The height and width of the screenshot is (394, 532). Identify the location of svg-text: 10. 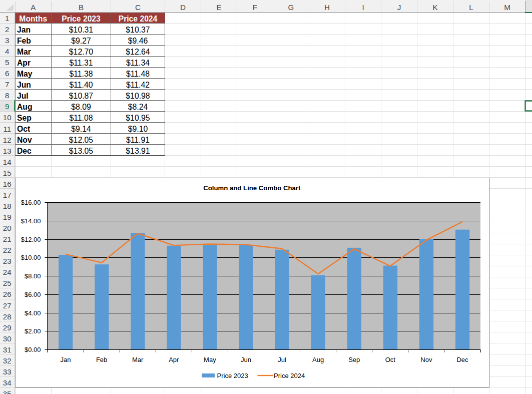
(7, 117).